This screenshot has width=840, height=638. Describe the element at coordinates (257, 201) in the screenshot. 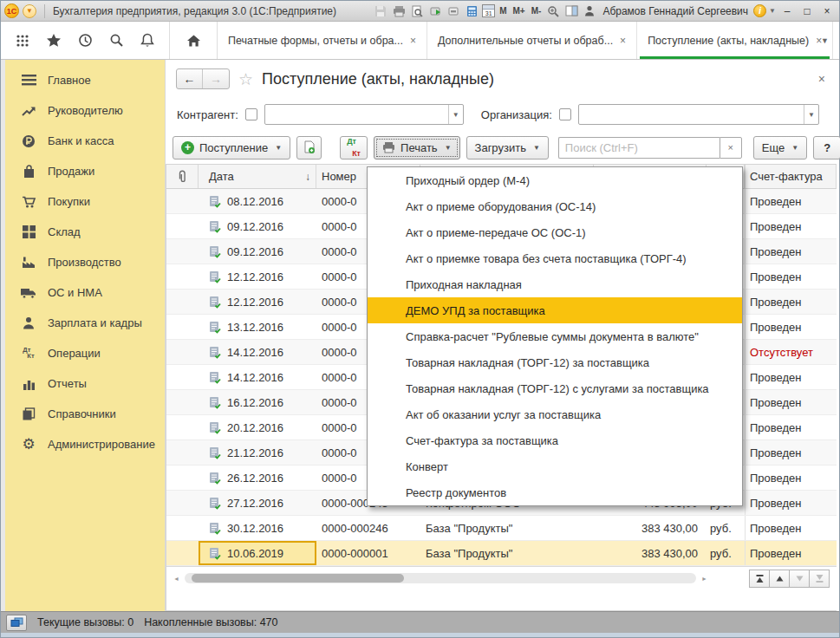

I see `date-cell: 08.12.2016` at that location.